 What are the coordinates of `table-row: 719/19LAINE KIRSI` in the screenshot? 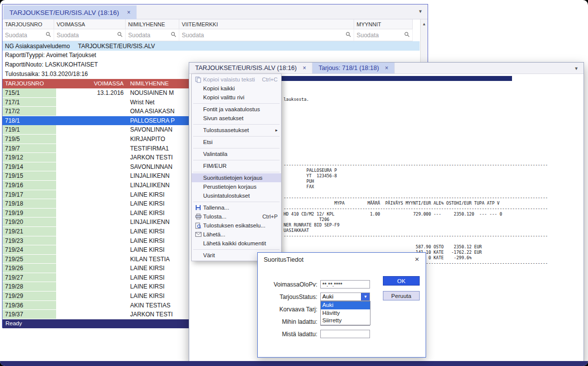 It's located at (96, 214).